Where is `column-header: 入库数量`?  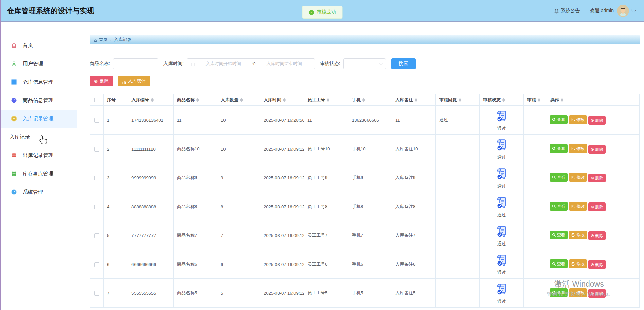
column-header: 入库数量 is located at coordinates (239, 100).